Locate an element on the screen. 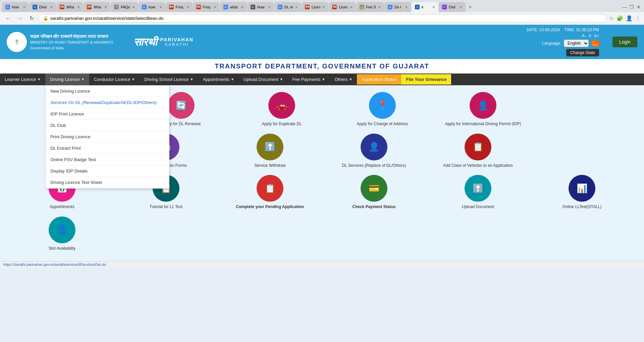  nav-item-appointments: Appointments ▼ is located at coordinates (218, 79).